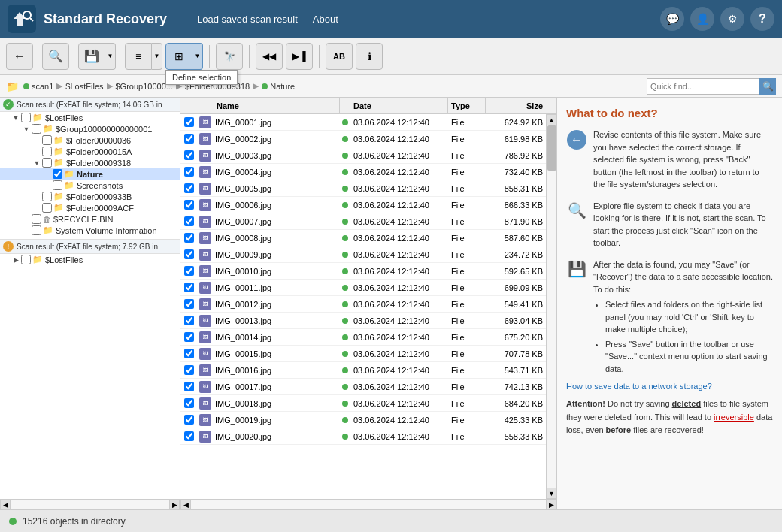 Image resolution: width=782 pixels, height=532 pixels. Describe the element at coordinates (339, 56) in the screenshot. I see `preview-button: АB` at that location.